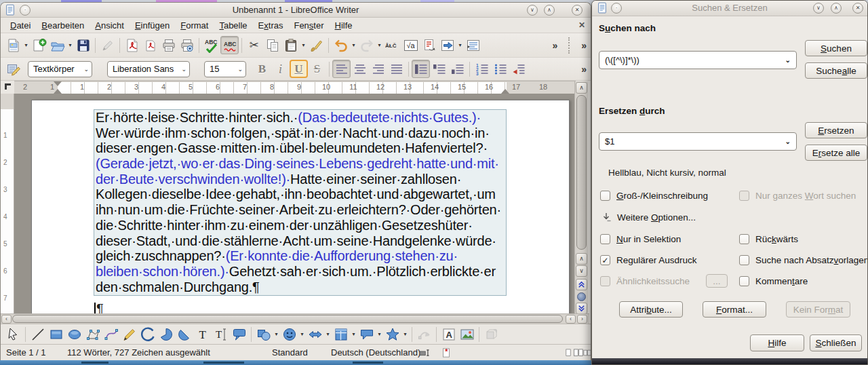 The image size is (868, 365). What do you see at coordinates (773, 281) in the screenshot?
I see `option-comments: Kommentare` at bounding box center [773, 281].